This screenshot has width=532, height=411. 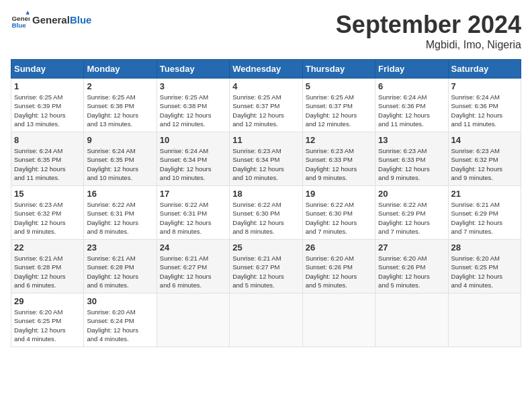 I want to click on calendar-cell: 27Sunrise: 6:20 AM Sunset: 6:26 PM Dayli…, so click(x=412, y=267).